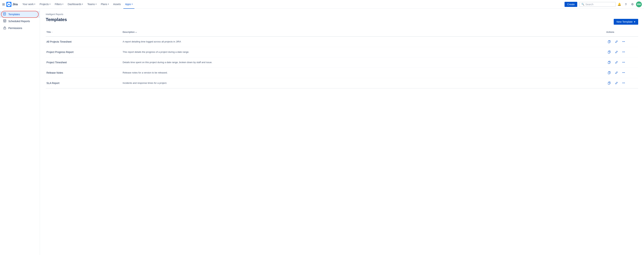 This screenshot has height=255, width=644. I want to click on teams-label: Teams, so click(91, 4).